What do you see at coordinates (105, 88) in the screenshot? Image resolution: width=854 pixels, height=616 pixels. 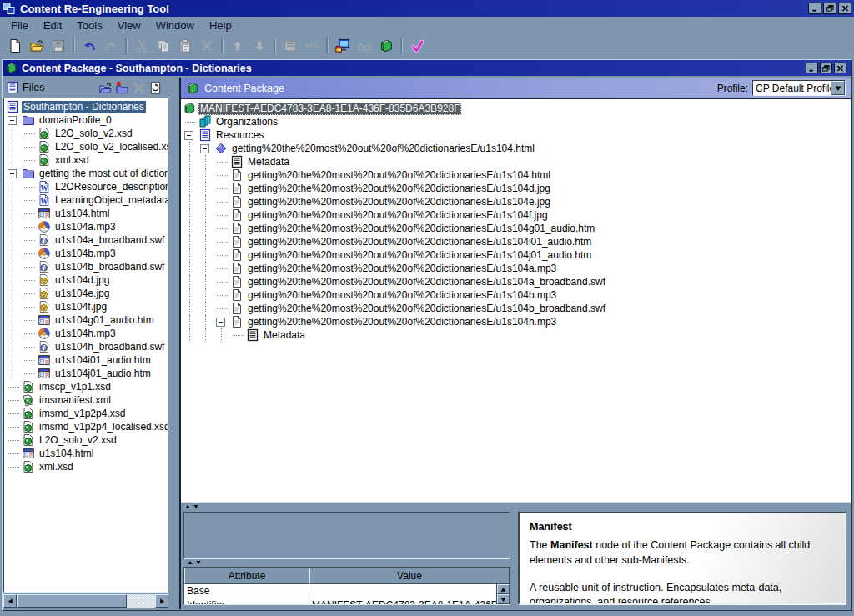 I see `open-folder-button` at bounding box center [105, 88].